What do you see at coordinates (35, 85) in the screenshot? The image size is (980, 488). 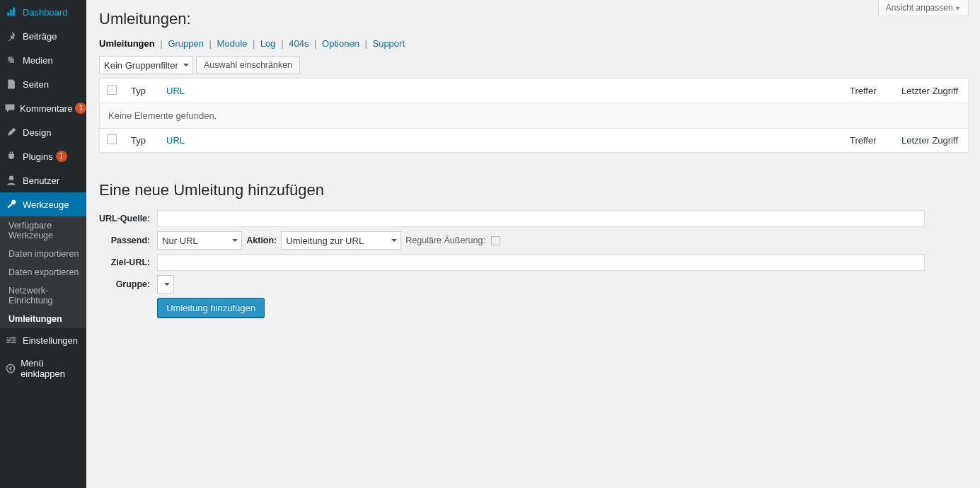 I see `sidebar-label: Seiten` at bounding box center [35, 85].